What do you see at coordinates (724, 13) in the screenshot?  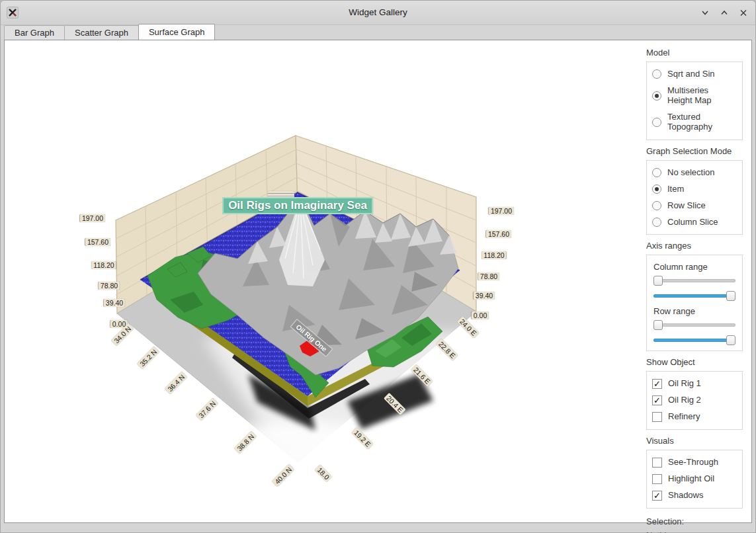 I see `window-controls` at bounding box center [724, 13].